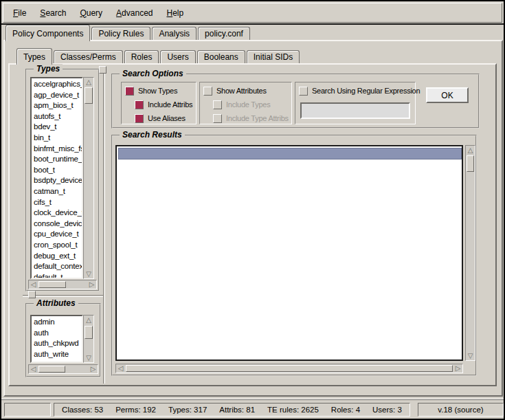  Describe the element at coordinates (58, 224) in the screenshot. I see `list-item: console_device` at that location.